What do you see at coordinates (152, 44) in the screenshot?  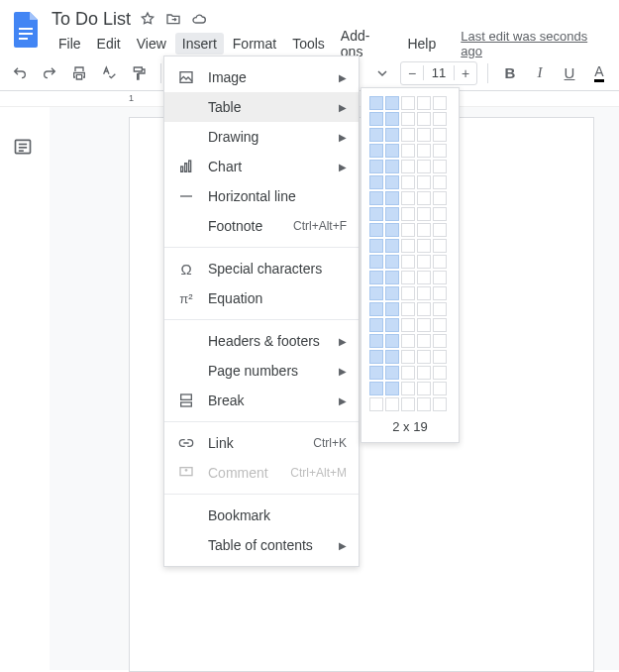 I see `menu-view: View` at bounding box center [152, 44].